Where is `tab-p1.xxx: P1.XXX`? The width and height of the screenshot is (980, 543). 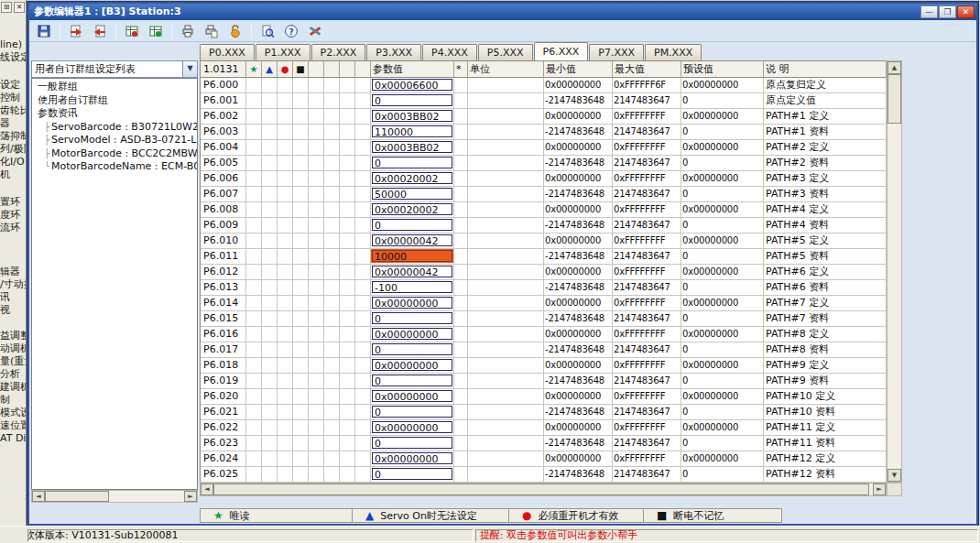 tab-p1.xxx: P1.XXX is located at coordinates (283, 52).